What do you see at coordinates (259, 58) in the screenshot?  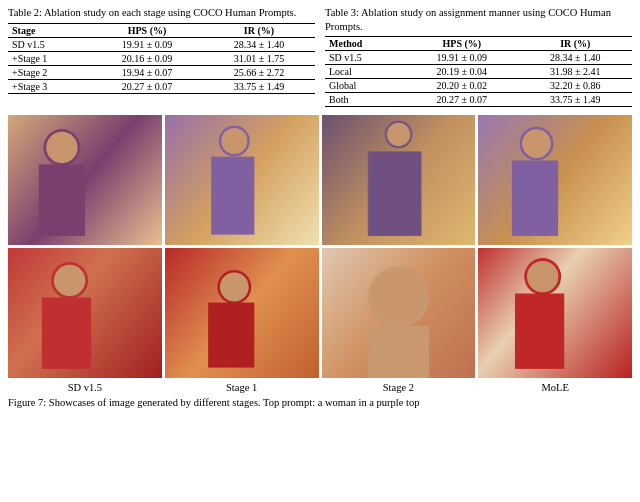 I see `table-cell: 31.01 ± 1.75` at bounding box center [259, 58].